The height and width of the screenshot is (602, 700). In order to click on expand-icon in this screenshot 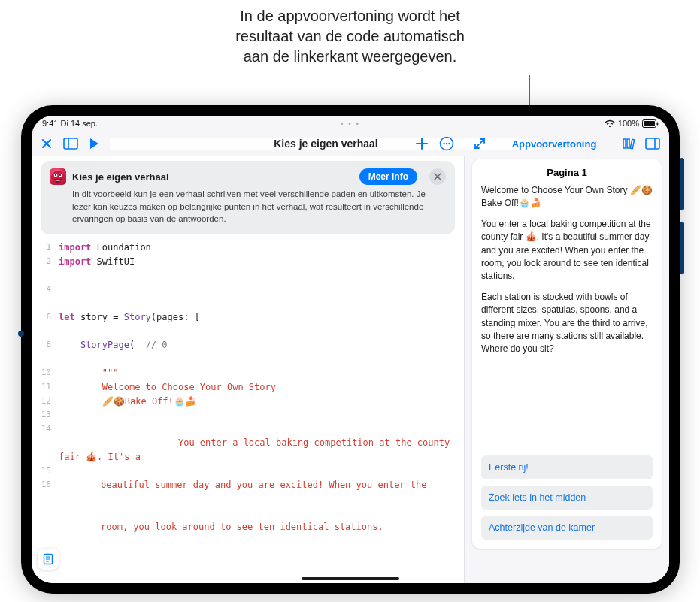, I will do `click(480, 144)`.